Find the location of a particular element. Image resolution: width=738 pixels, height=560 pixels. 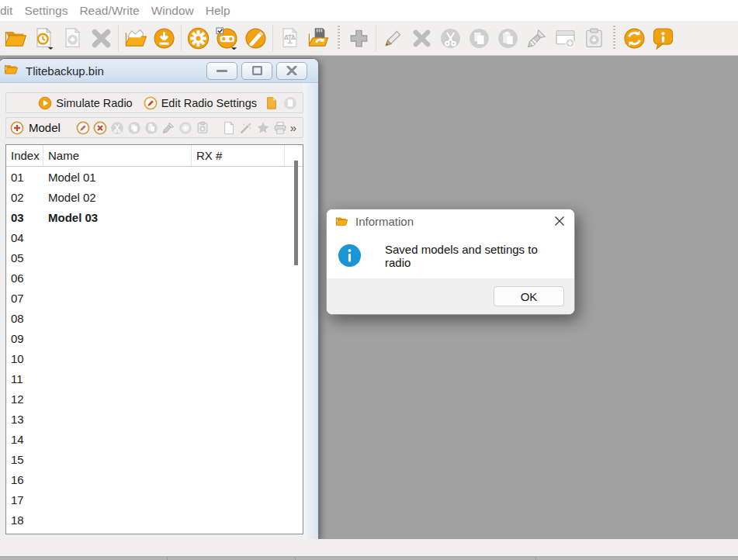

dialog-footer: OK is located at coordinates (450, 296).